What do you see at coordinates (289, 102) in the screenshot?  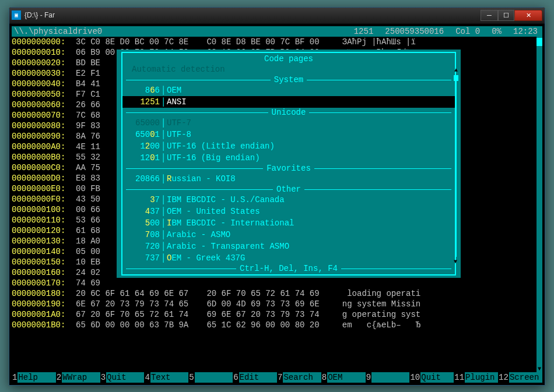 I see `codepage-row: 1251│ANSI` at bounding box center [289, 102].